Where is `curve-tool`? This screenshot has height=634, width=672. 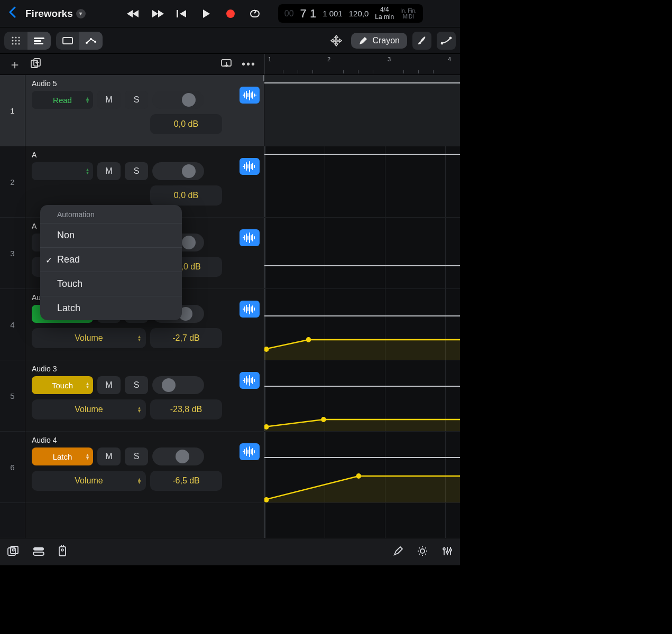 curve-tool is located at coordinates (446, 41).